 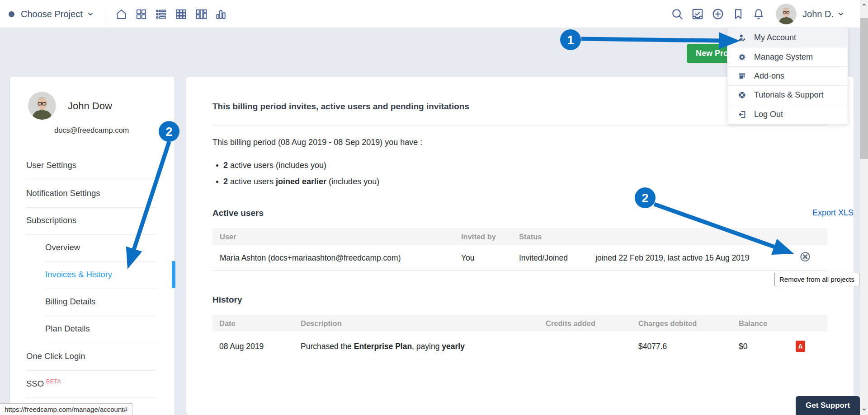 I want to click on sidebar-item-invoices-history: Invoices & History, so click(x=79, y=275).